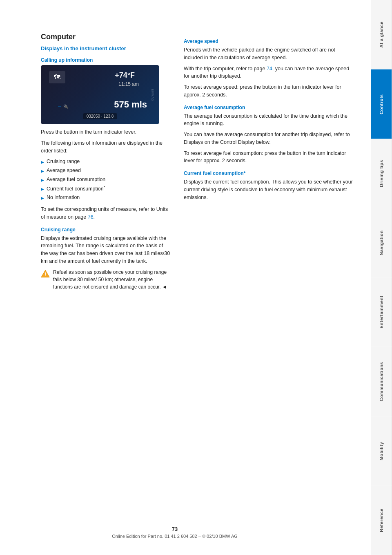 This screenshot has width=392, height=555. I want to click on average-speed-text2: With the trip computer, refer to page 74…, so click(269, 73).